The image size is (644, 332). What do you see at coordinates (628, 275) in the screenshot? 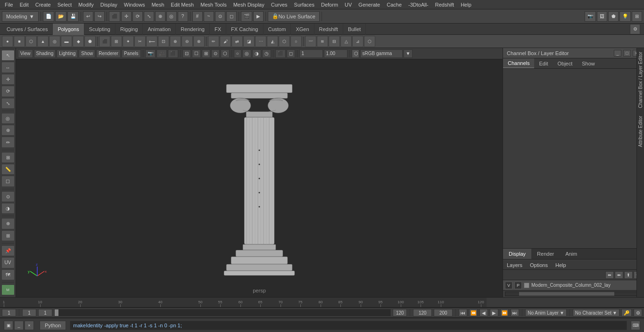
I see `layer-btn-3: ⬆` at bounding box center [628, 275].